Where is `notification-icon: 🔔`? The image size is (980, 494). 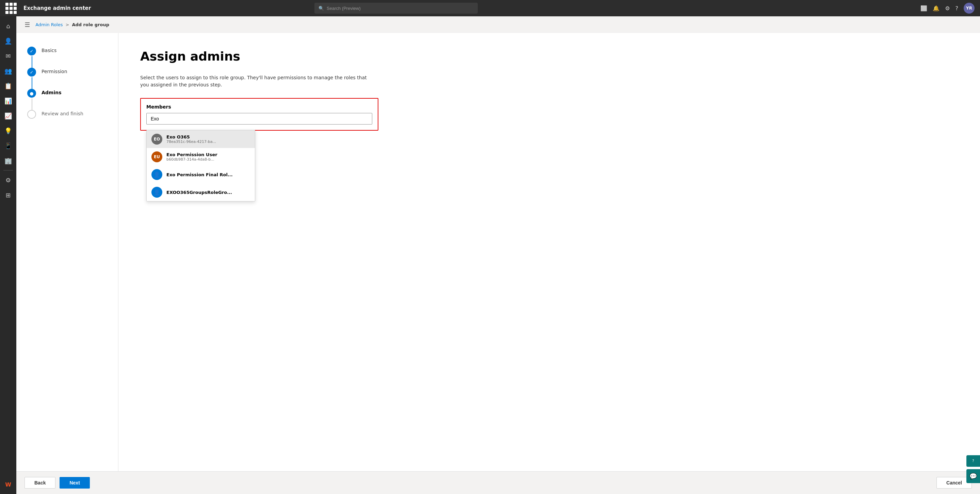 notification-icon: 🔔 is located at coordinates (936, 8).